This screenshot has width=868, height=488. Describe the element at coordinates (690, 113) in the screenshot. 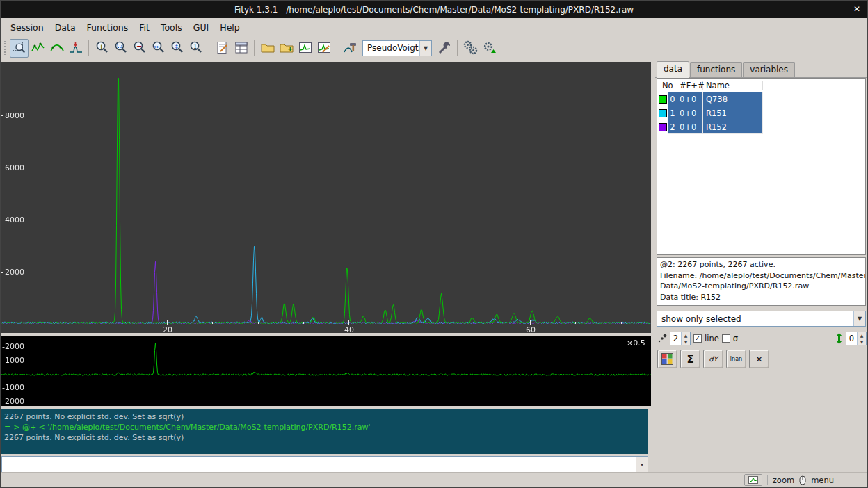

I see `cell-f: 0+0` at that location.